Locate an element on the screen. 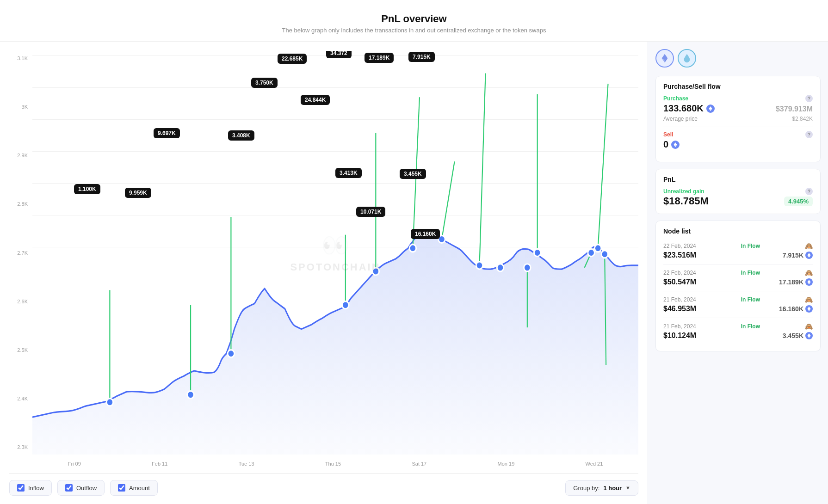 The width and height of the screenshot is (828, 504). chevron-down-icon: ▼ is located at coordinates (628, 488).